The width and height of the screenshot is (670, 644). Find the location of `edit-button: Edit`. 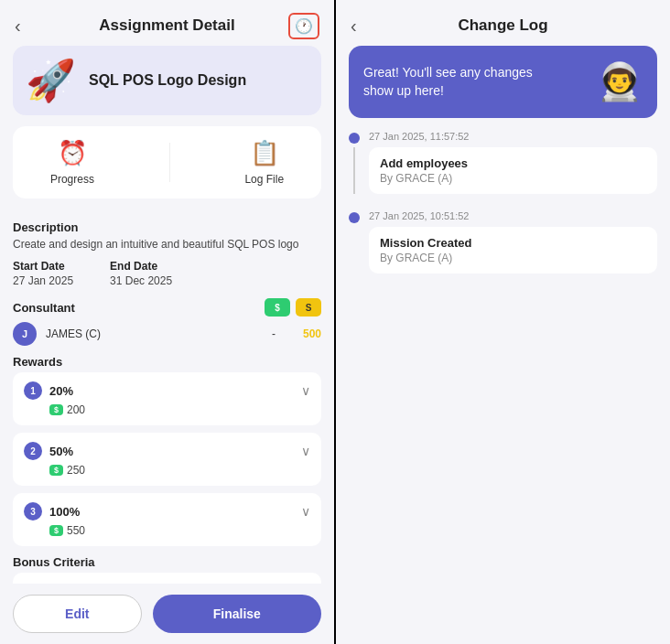

edit-button: Edit is located at coordinates (77, 614).